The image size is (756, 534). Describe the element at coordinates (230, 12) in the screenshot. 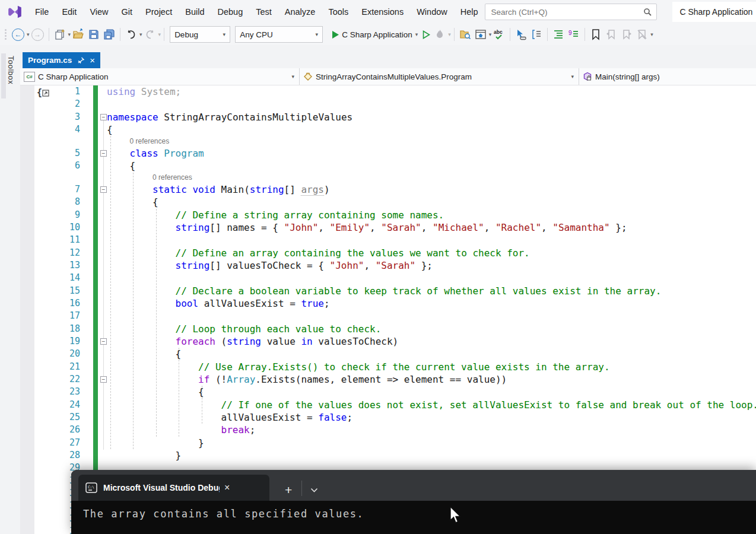

I see `menu-debug: Debug` at that location.